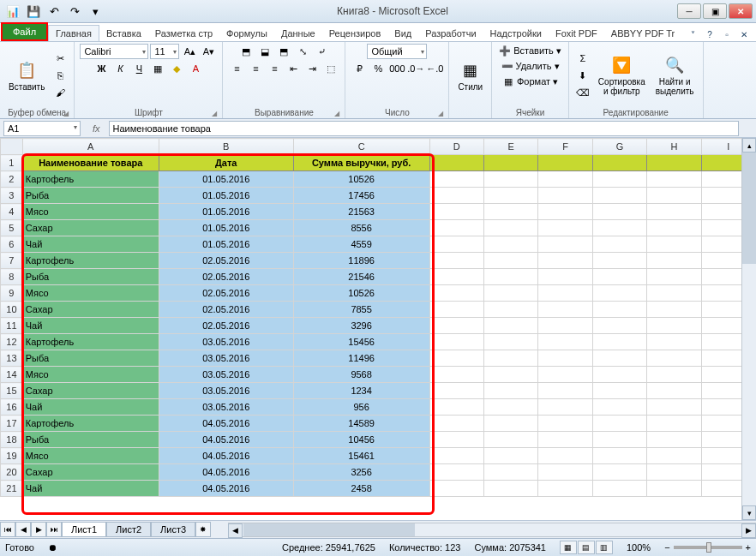  Describe the element at coordinates (235, 531) in the screenshot. I see `scroll-left-icon: ◀` at that location.